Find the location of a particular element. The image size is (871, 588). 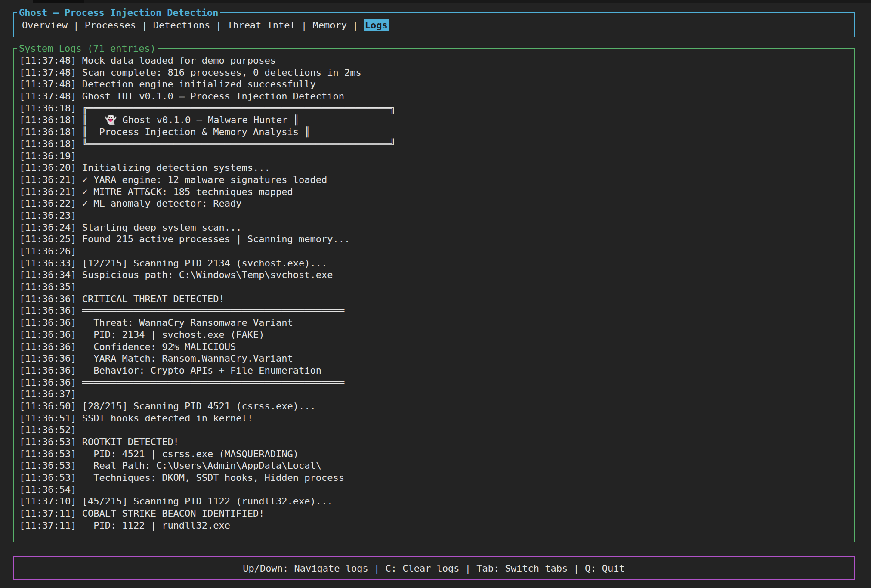

log-entry: [11:36:20] Initializing detection system… is located at coordinates (436, 168).